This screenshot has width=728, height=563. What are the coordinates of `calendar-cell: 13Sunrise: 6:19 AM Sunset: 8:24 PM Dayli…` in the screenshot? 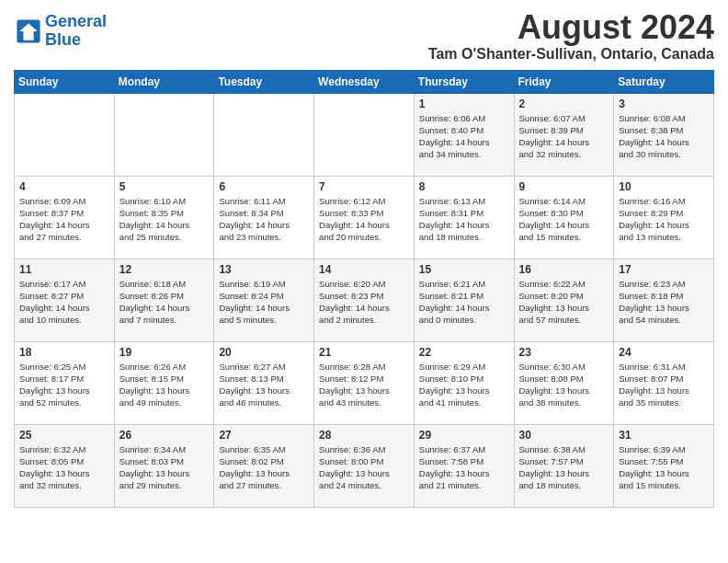 It's located at (265, 300).